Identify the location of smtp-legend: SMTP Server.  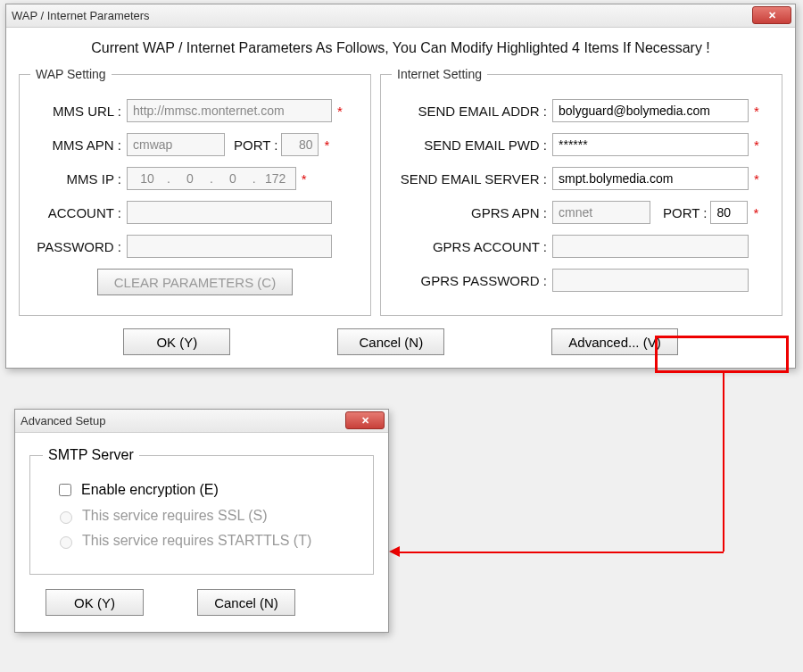
(91, 455).